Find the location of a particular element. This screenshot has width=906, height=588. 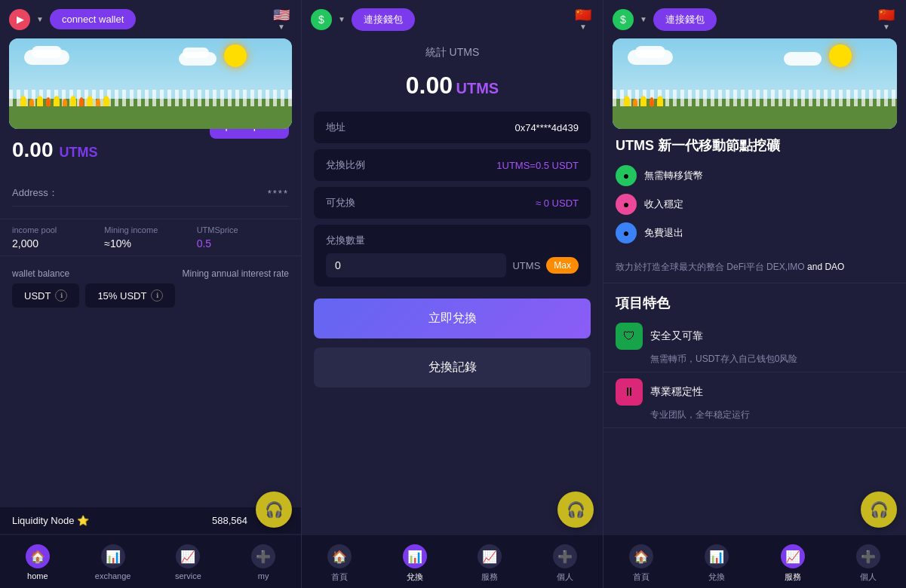

support-button: 🎧 is located at coordinates (274, 510).